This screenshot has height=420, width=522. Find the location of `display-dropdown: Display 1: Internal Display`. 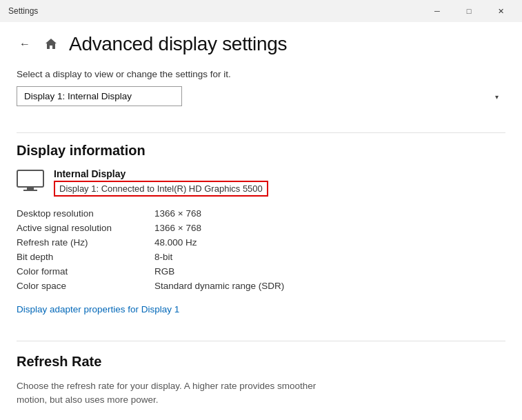

display-dropdown: Display 1: Internal Display is located at coordinates (99, 97).